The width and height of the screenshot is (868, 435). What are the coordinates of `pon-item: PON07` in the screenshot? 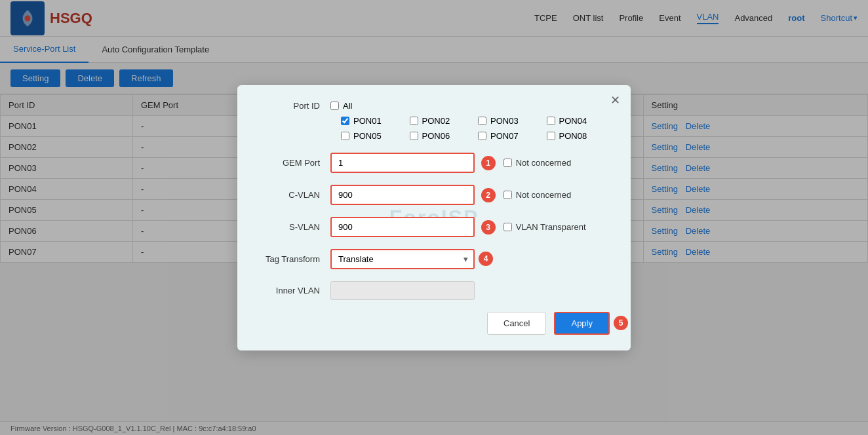 It's located at (510, 136).